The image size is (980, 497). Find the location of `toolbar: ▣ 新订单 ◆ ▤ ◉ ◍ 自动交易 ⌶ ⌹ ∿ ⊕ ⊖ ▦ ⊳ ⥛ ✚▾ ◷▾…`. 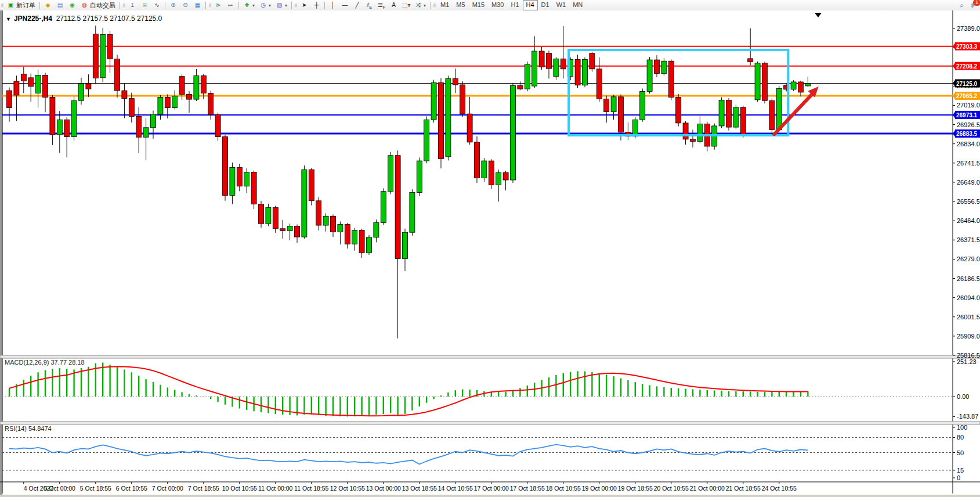

toolbar: ▣ 新订单 ◆ ▤ ◉ ◍ 自动交易 ⌶ ⌹ ∿ ⊕ ⊖ ▦ ⊳ ⥛ ✚▾ ◷▾… is located at coordinates (490, 6).